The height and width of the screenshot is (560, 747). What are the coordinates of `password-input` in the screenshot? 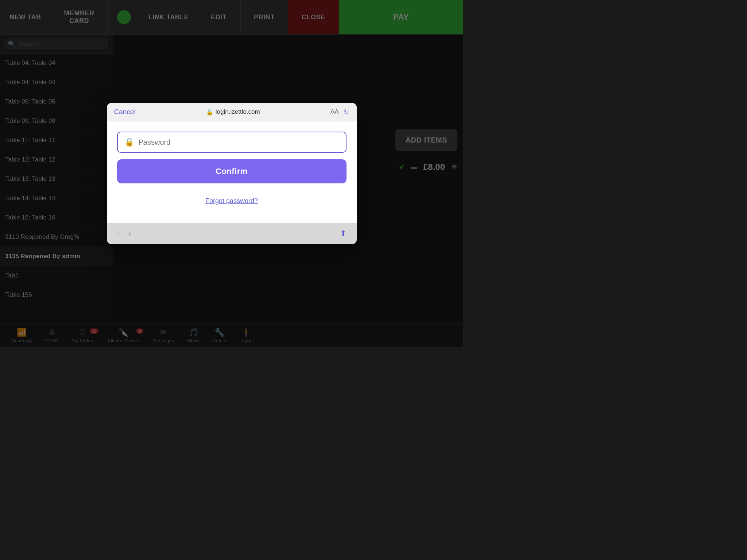 It's located at (239, 142).